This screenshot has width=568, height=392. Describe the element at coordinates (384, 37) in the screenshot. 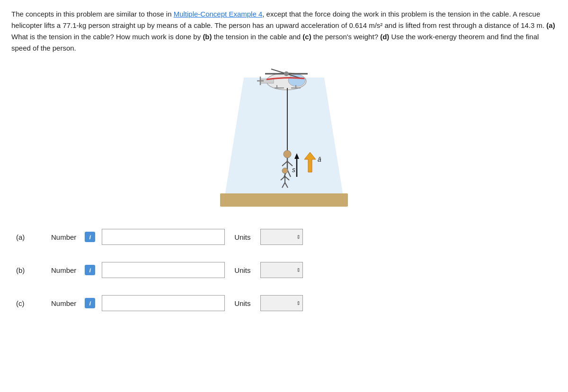

I see `bold-d: (d)` at that location.